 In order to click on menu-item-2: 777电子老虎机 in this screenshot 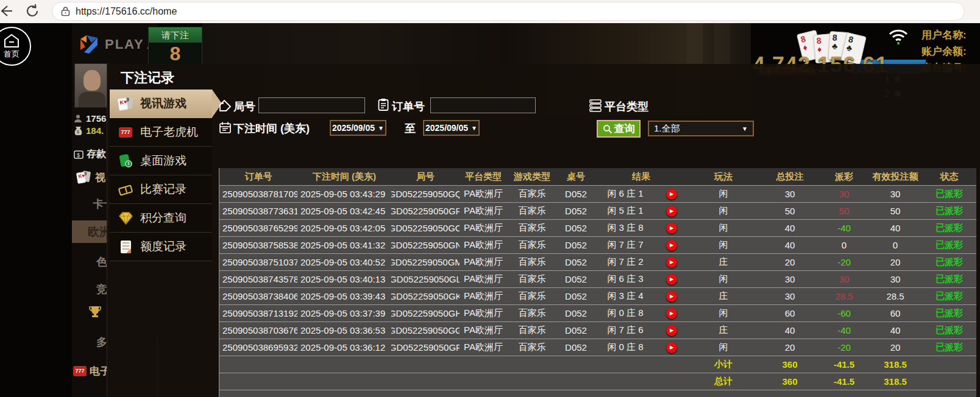, I will do `click(161, 133)`.